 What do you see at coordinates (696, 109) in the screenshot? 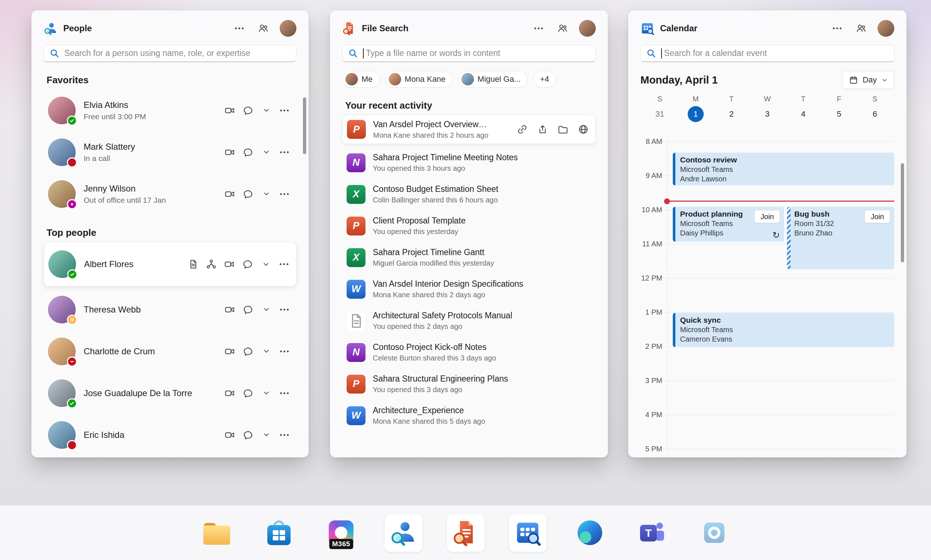
I see `week-day-monday-selected: M 1` at bounding box center [696, 109].